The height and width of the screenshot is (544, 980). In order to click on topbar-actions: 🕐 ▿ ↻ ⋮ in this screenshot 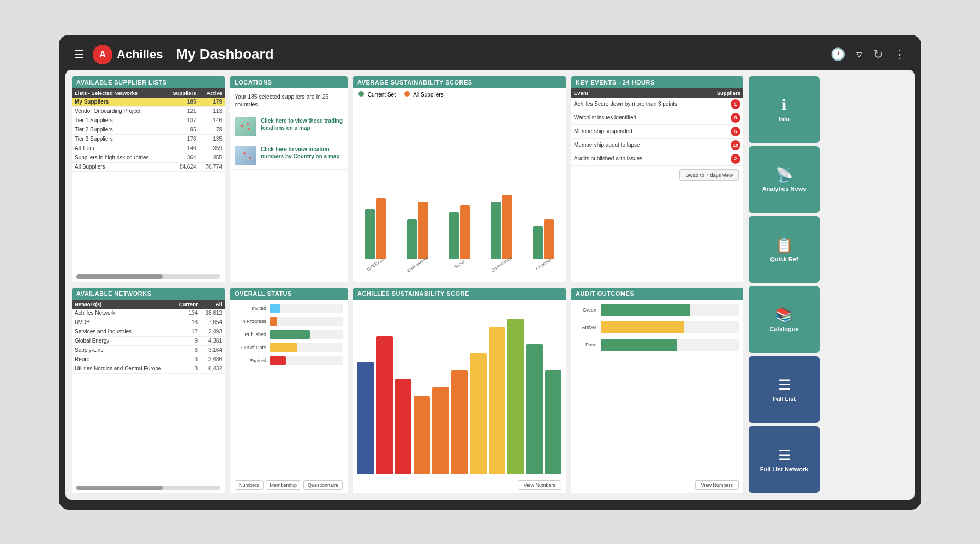, I will do `click(868, 55)`.